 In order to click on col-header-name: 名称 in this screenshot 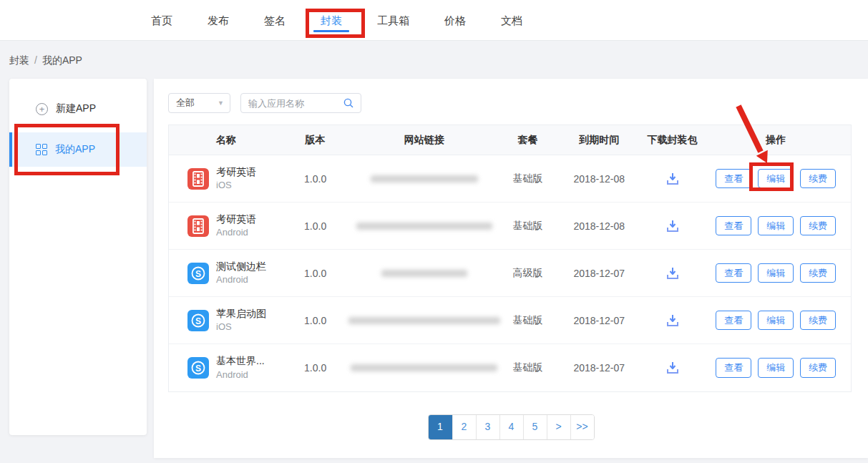, I will do `click(226, 140)`.